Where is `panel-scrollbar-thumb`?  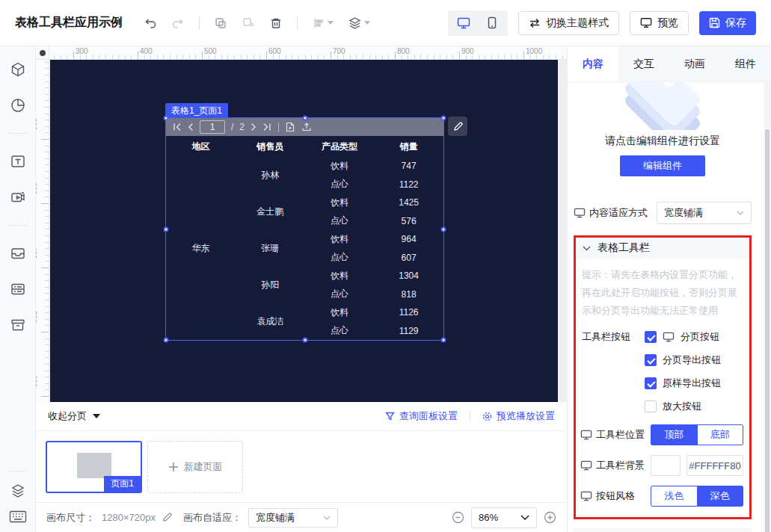 panel-scrollbar-thumb is located at coordinates (767, 330).